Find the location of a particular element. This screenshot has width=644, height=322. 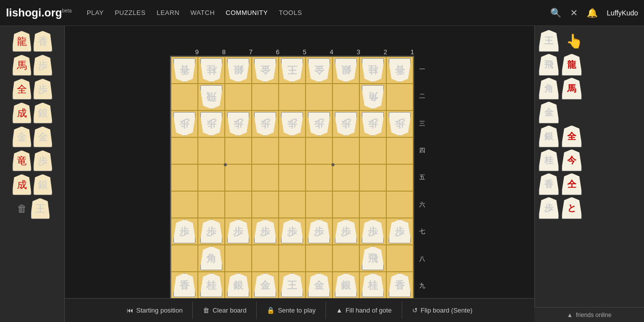

cell-3-2: 歩 is located at coordinates (373, 124).